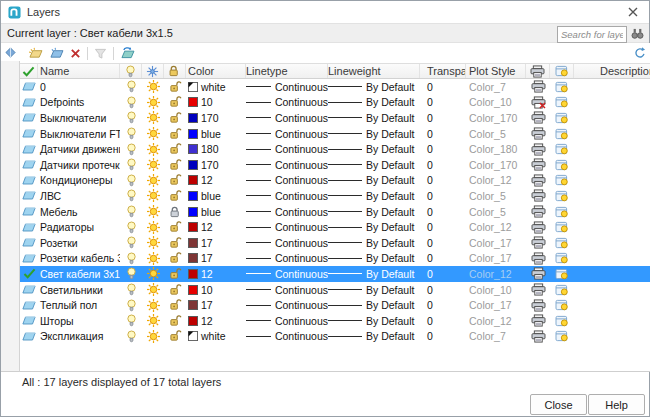 The width and height of the screenshot is (650, 417). I want to click on close-button: Close, so click(558, 404).